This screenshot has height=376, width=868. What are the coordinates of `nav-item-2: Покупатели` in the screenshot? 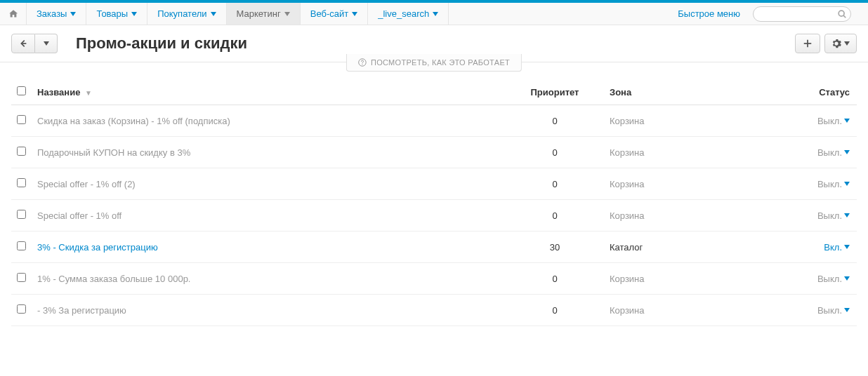 It's located at (187, 14).